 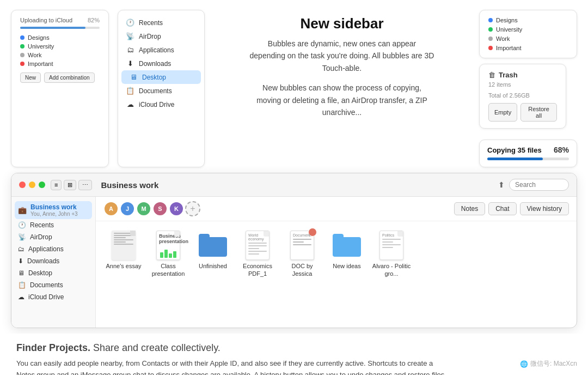 What do you see at coordinates (539, 112) in the screenshot?
I see `restore-all-button: Restore all` at bounding box center [539, 112].